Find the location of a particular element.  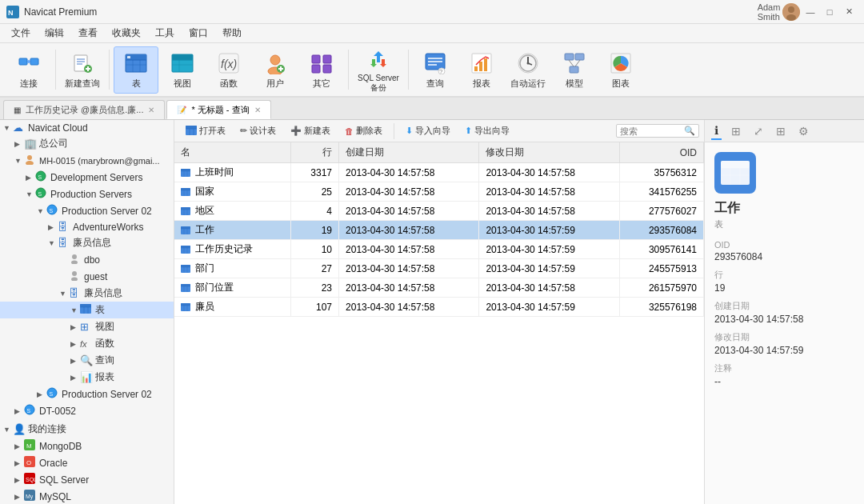

tab-history-close: ✕ is located at coordinates (151, 110).